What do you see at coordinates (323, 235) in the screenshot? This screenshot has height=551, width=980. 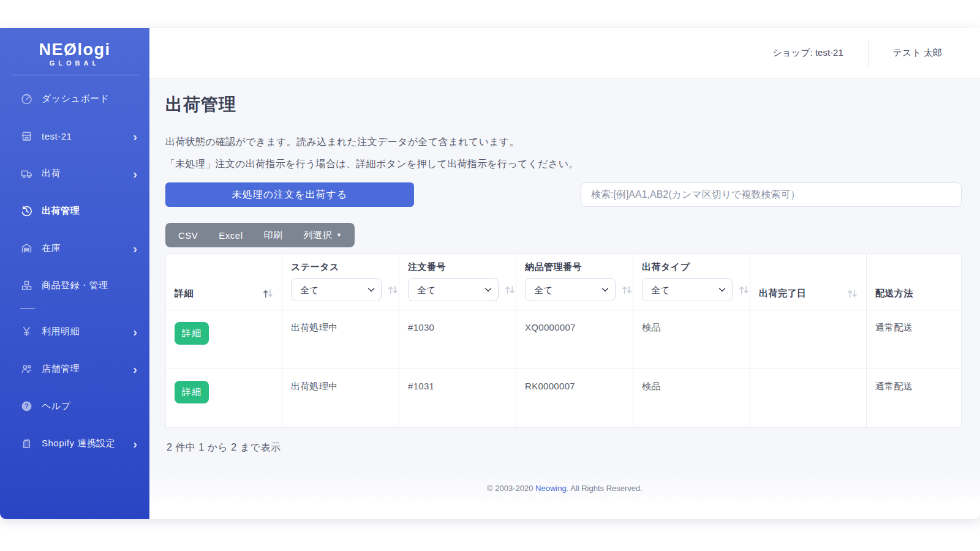 I see `column-select-button: 列選択▼` at bounding box center [323, 235].